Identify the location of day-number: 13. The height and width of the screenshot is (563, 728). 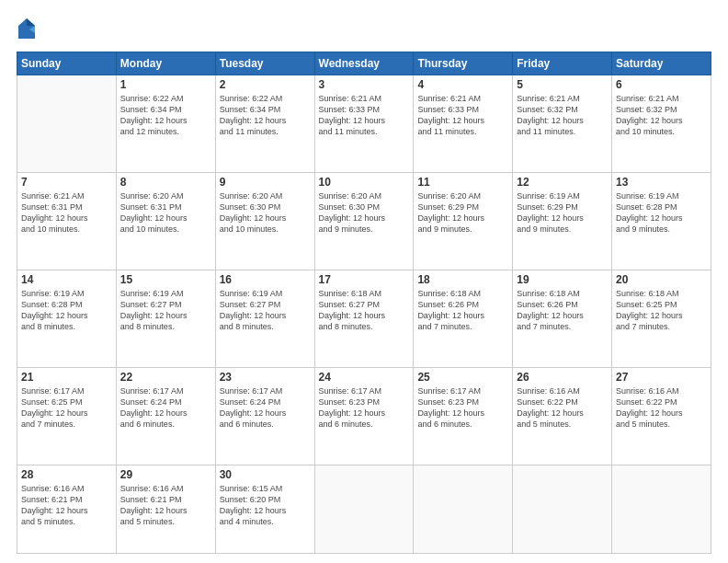
(662, 182).